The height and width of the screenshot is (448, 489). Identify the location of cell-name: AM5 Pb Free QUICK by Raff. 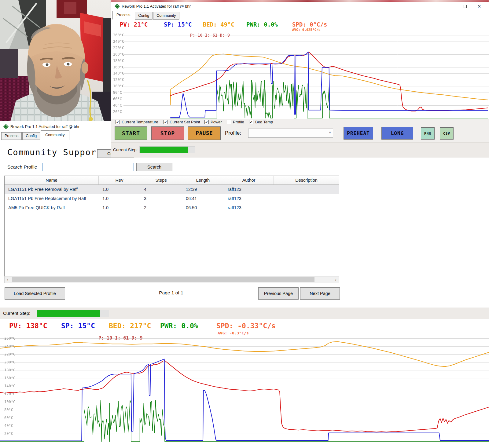
(52, 208).